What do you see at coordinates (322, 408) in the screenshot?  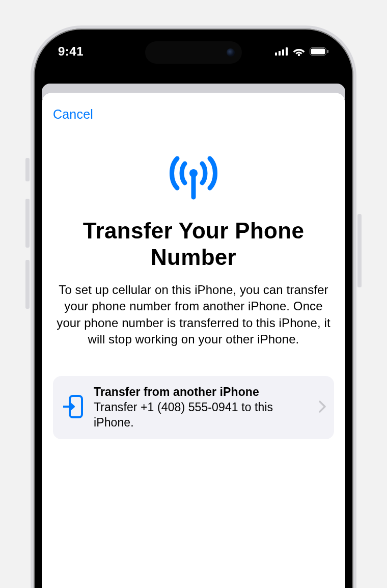 I see `chevron-right-icon` at bounding box center [322, 408].